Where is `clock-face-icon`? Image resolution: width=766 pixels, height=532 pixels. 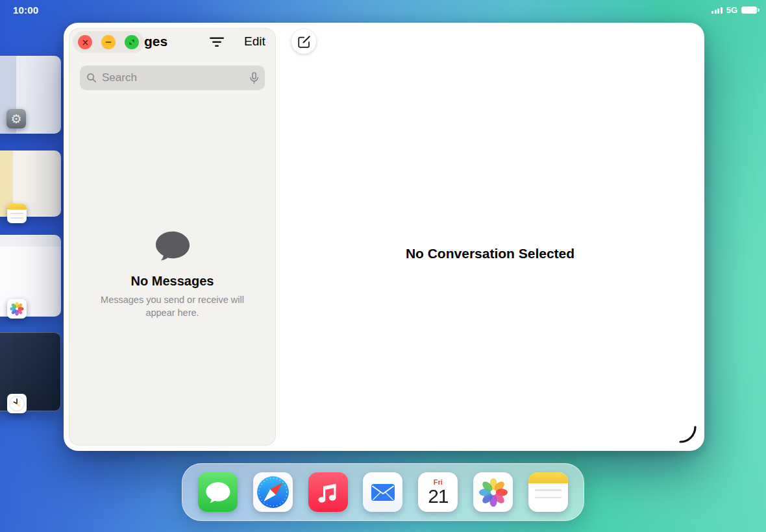 clock-face-icon is located at coordinates (17, 404).